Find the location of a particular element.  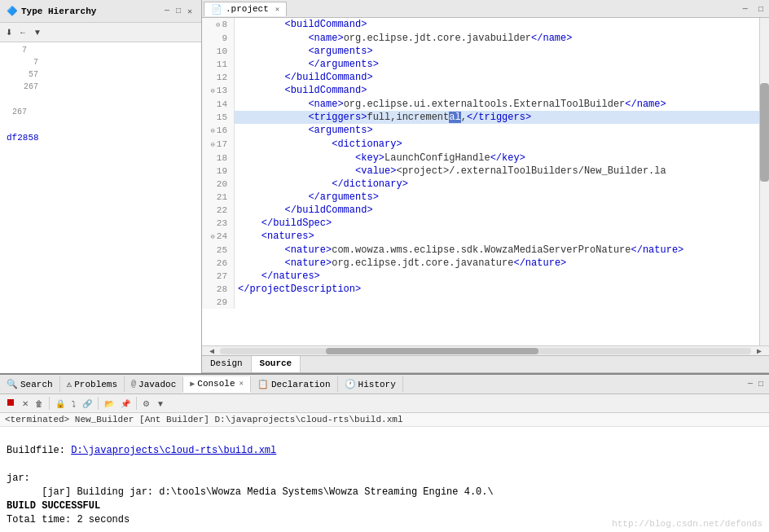

javadoc-tab-label: Javadoc is located at coordinates (157, 385).